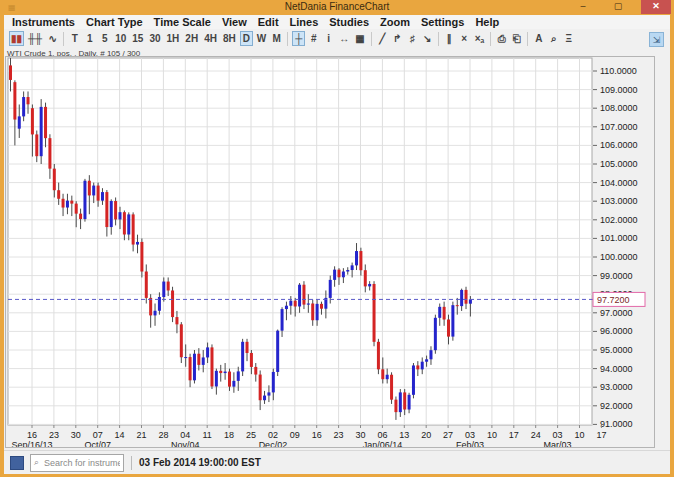 This screenshot has width=674, height=477. What do you see at coordinates (618, 7) in the screenshot?
I see `maximize-button: ▢` at bounding box center [618, 7].